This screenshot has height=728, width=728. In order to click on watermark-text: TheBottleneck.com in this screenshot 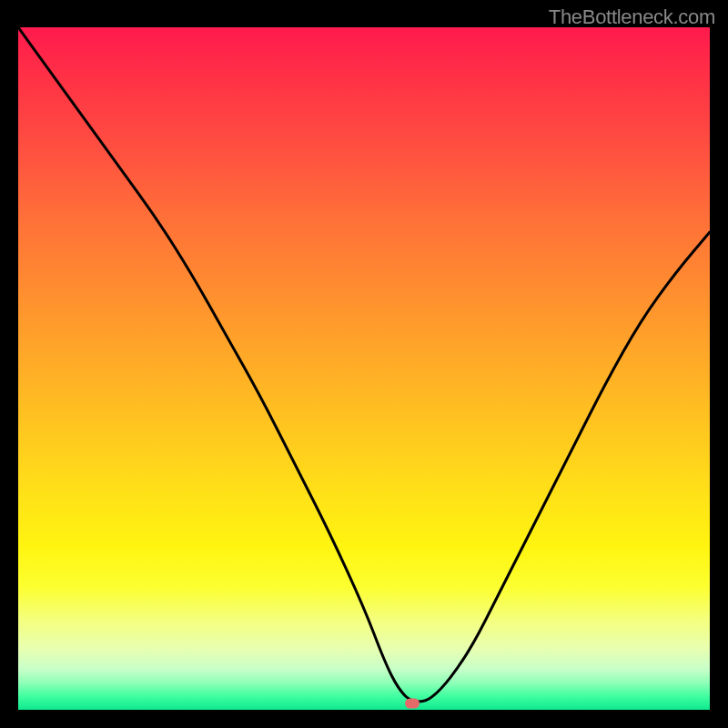, I will do `click(632, 17)`.